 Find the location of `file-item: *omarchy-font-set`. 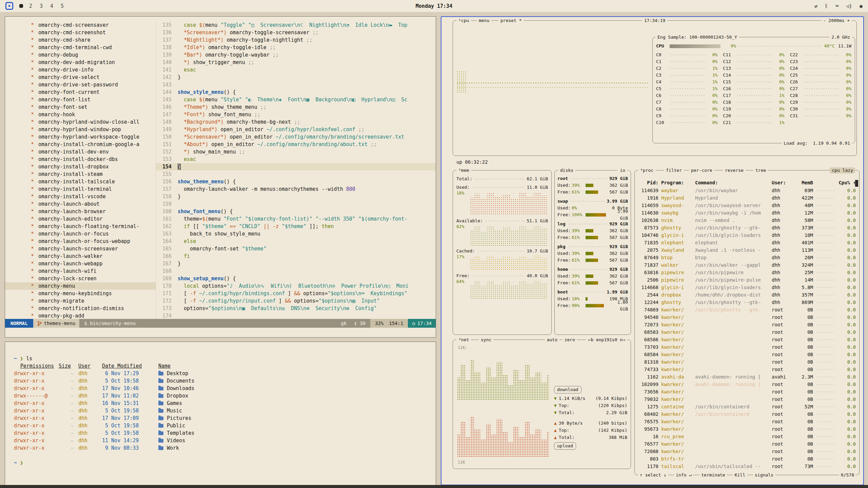

file-item: *omarchy-font-set is located at coordinates (80, 107).